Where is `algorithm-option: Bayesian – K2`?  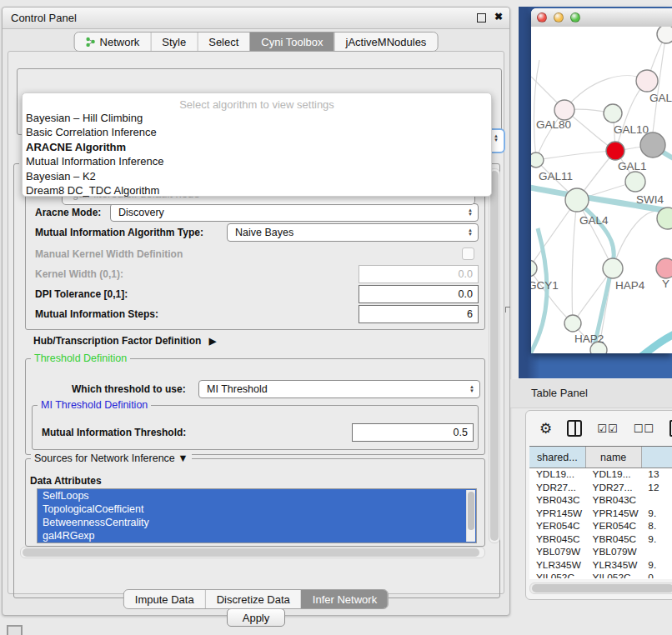
algorithm-option: Bayesian – K2 is located at coordinates (257, 177).